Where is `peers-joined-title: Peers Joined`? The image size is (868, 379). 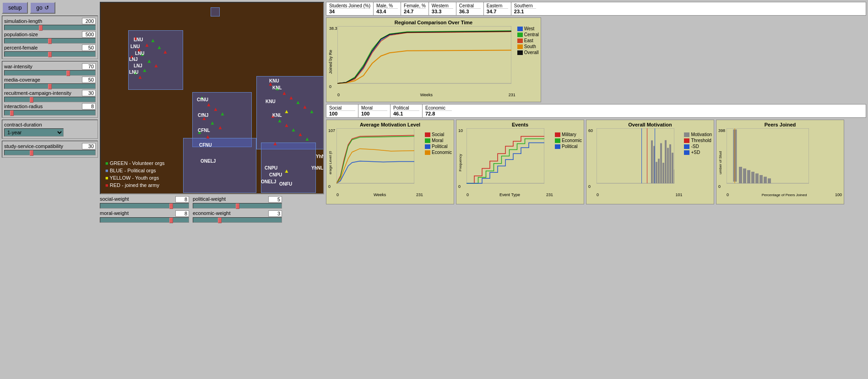
peers-joined-title: Peers Joined is located at coordinates (780, 125).